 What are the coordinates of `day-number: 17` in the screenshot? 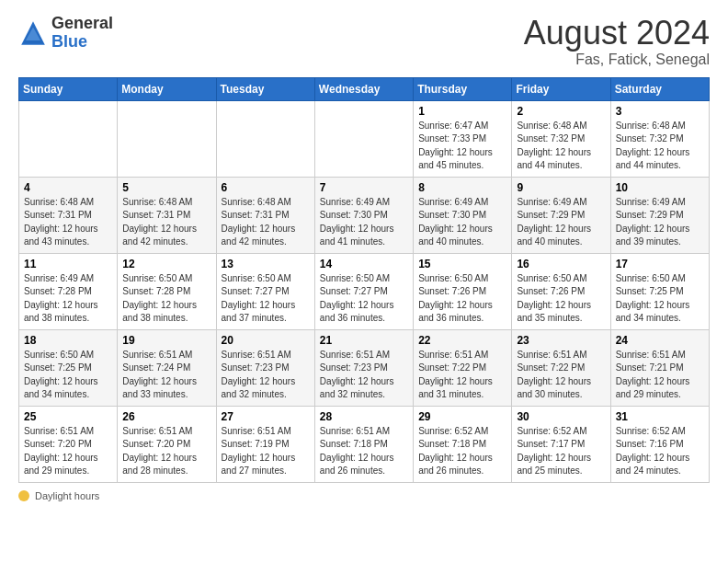 It's located at (660, 264).